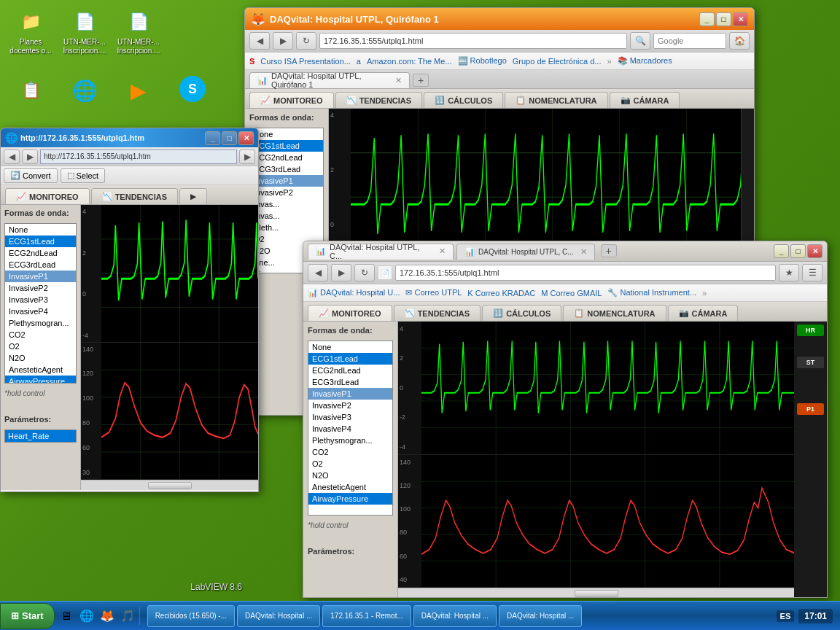 This screenshot has height=630, width=840. I want to click on ff2-tab-2: 📊 DAQvital: Hospital UTPL, C... ✕, so click(526, 252).